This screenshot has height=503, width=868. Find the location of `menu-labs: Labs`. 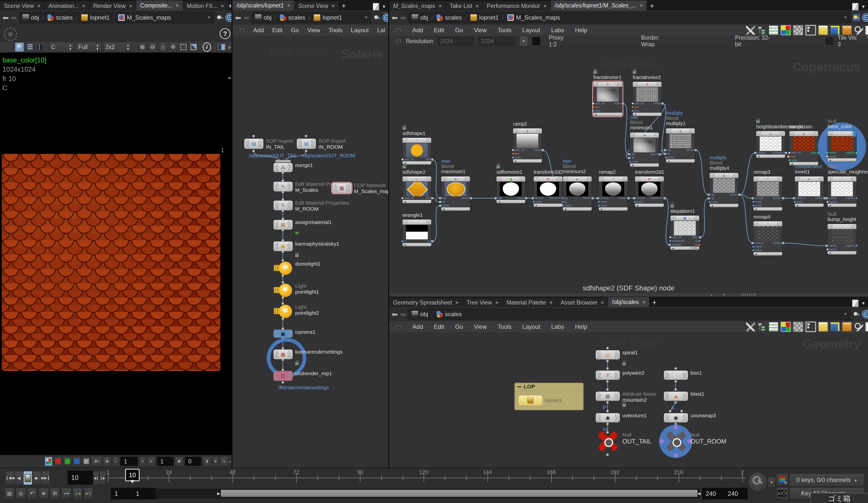

menu-labs: Labs is located at coordinates (558, 327).